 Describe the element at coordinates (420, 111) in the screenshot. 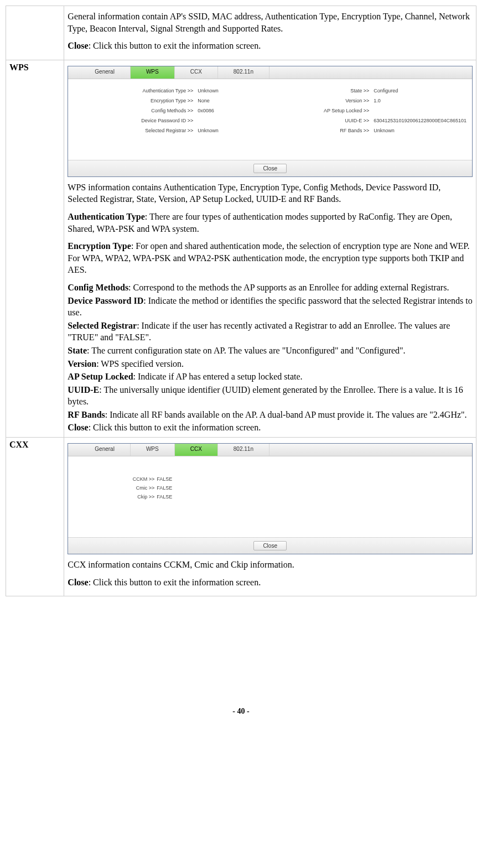

I see `f-aplock-v` at that location.